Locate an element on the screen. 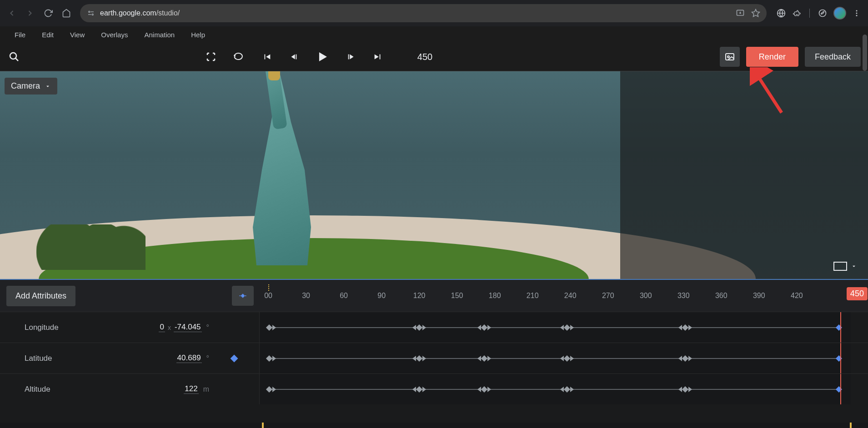 The width and height of the screenshot is (868, 428). aspect-dropdown is located at coordinates (845, 266).